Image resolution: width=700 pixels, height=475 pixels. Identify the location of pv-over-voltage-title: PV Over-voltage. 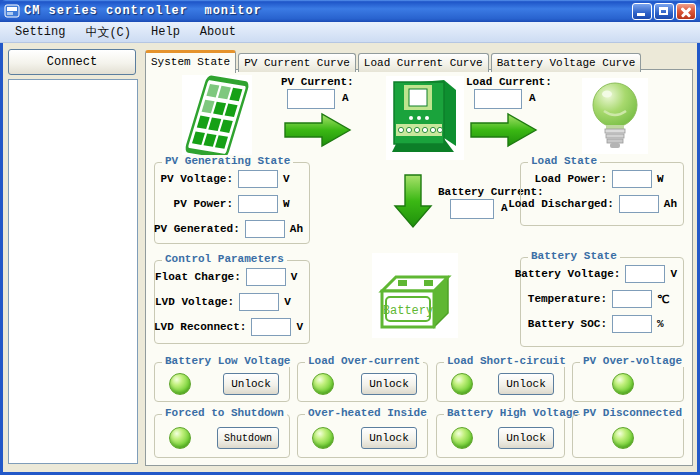
(632, 361).